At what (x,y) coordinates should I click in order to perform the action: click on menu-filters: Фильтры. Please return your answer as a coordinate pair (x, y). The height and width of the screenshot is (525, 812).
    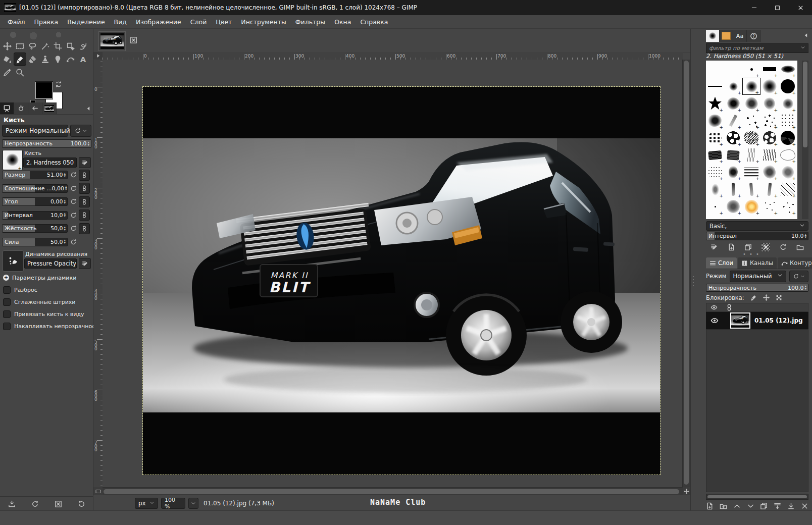
    Looking at the image, I should click on (310, 22).